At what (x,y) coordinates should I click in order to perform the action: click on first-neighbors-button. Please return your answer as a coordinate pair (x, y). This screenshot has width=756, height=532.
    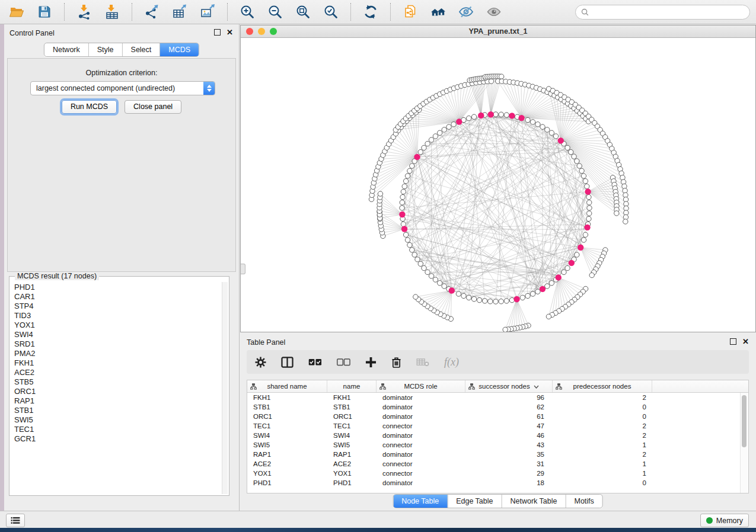
    Looking at the image, I should click on (438, 12).